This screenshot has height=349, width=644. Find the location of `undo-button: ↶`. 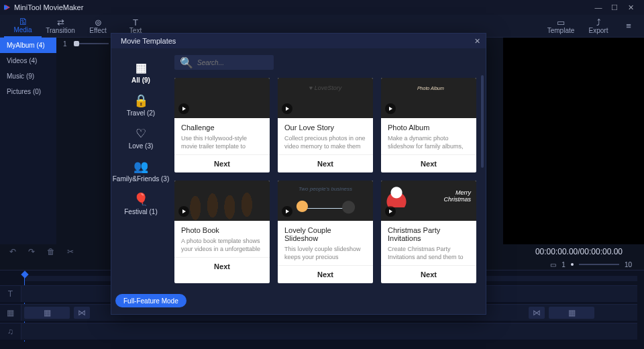

undo-button: ↶ is located at coordinates (13, 252).